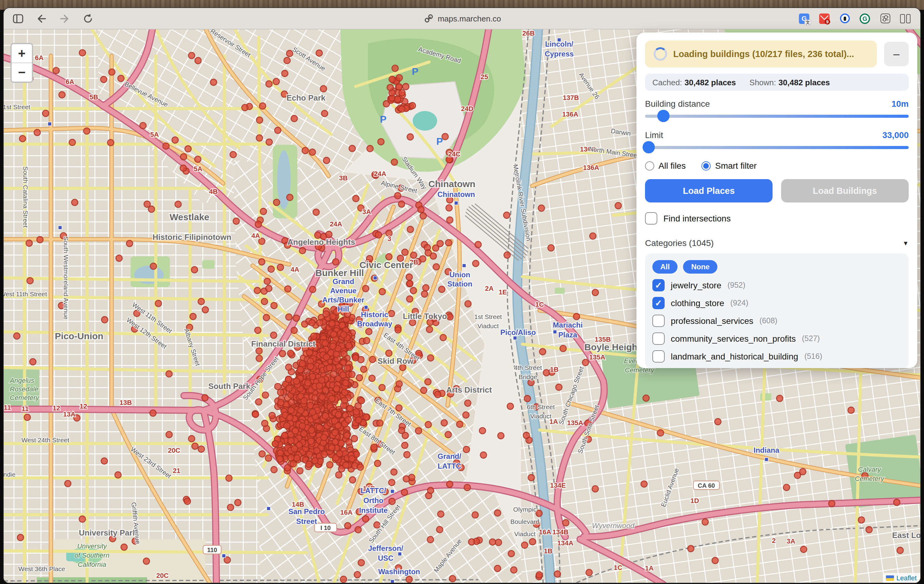  I want to click on split-view-icon, so click(906, 18).